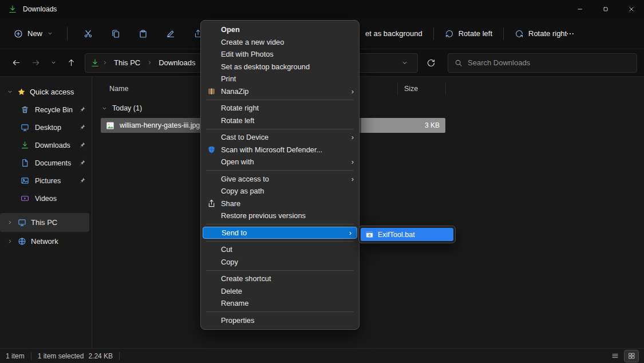  I want to click on thumbnail-view-button, so click(631, 356).